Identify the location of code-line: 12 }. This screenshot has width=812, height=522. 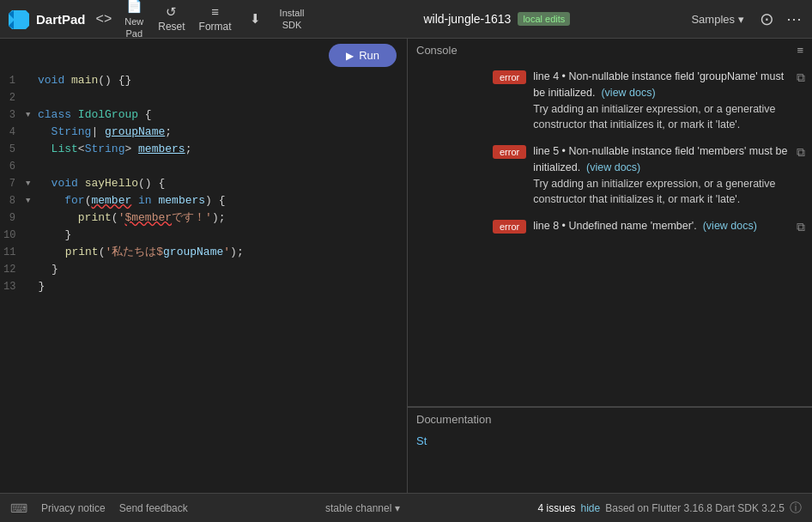
(203, 270).